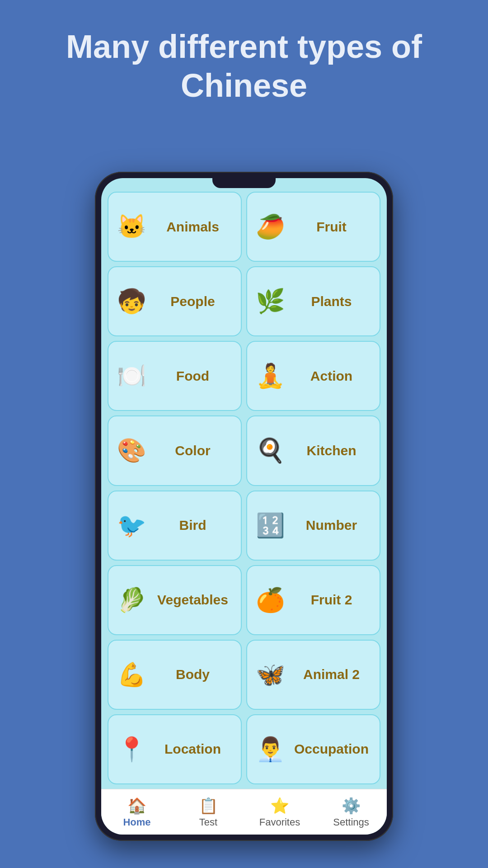  Describe the element at coordinates (244, 183) in the screenshot. I see `notch` at that location.